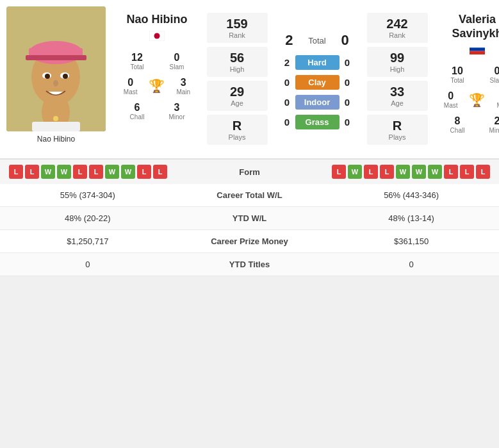  What do you see at coordinates (397, 28) in the screenshot?
I see `right-rank-box: 242 Rank` at bounding box center [397, 28].